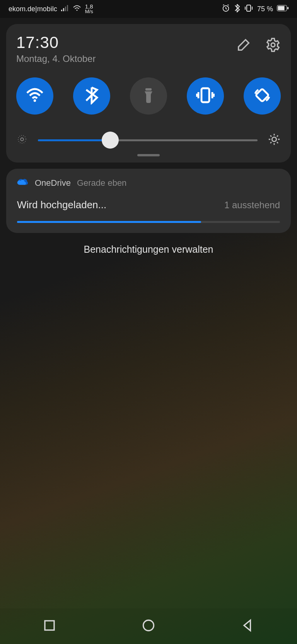  What do you see at coordinates (92, 96) in the screenshot?
I see `bluetooth-icon` at bounding box center [92, 96].